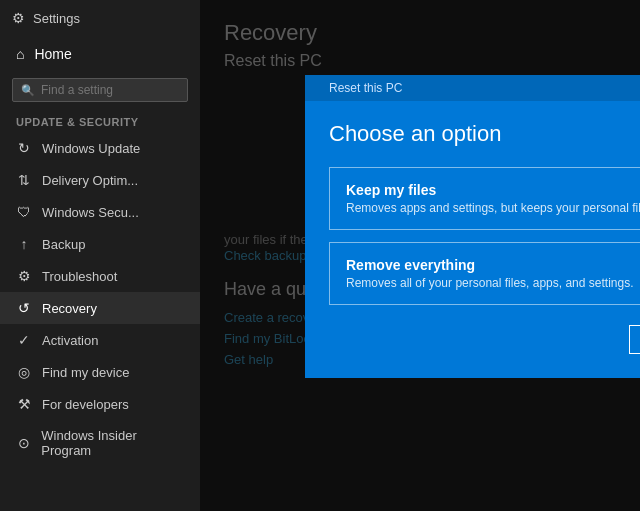 The image size is (640, 511). What do you see at coordinates (493, 190) in the screenshot?
I see `keep-files-title: Keep my files` at bounding box center [493, 190].